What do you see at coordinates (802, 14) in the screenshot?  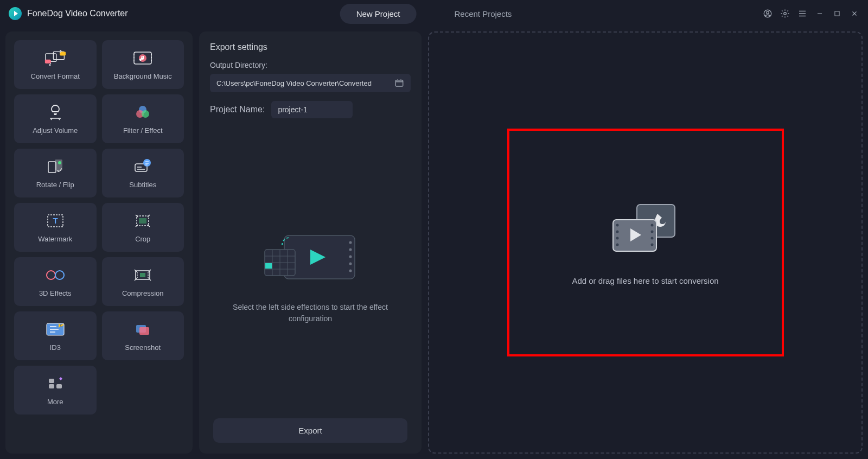 I see `menu-icon` at bounding box center [802, 14].